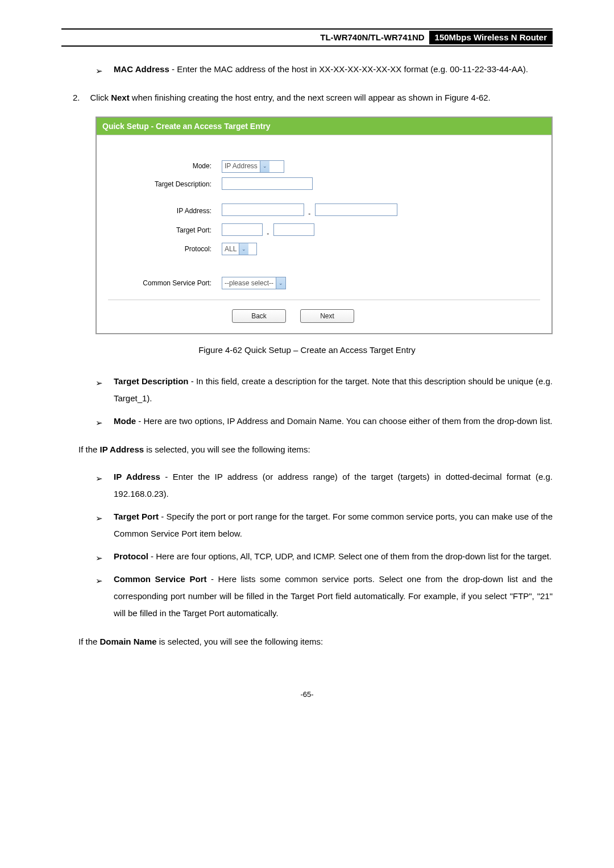 The width and height of the screenshot is (614, 868). I want to click on list-item: ➢ Target Port - Specify the port or port…, so click(324, 525).